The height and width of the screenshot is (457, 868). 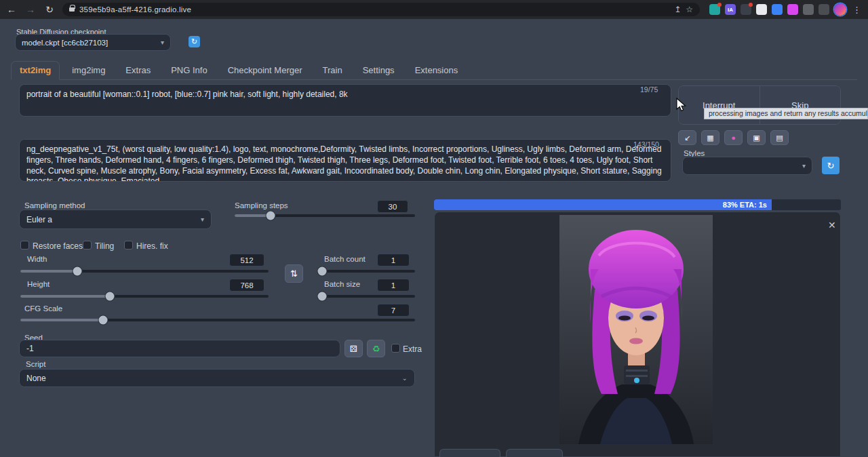 I want to click on tab-img2img: img2img, so click(x=88, y=71).